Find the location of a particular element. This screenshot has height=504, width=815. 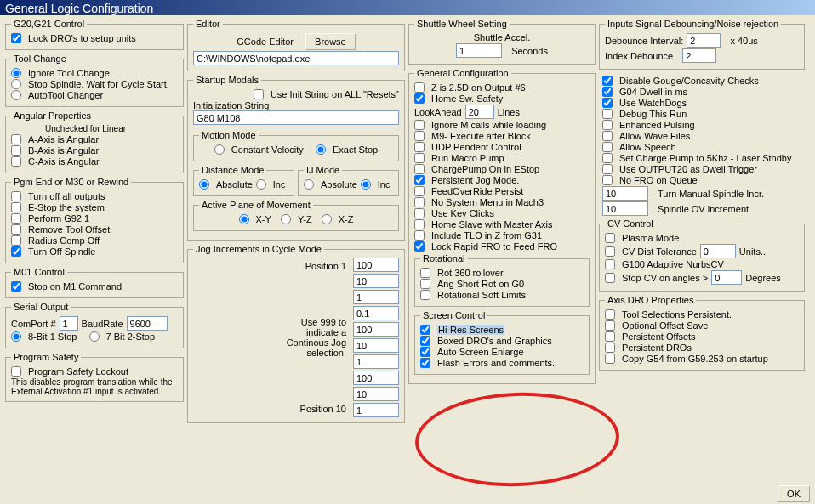

axis-dro-group: Axis DRO Properties Tool Selections Pers… is located at coordinates (702, 333).